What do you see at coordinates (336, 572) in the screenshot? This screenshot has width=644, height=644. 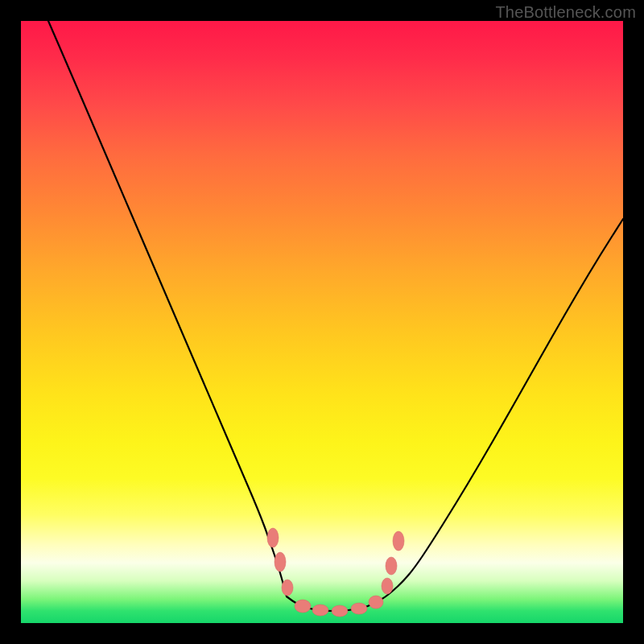 I see `valley-dots-group` at bounding box center [336, 572].